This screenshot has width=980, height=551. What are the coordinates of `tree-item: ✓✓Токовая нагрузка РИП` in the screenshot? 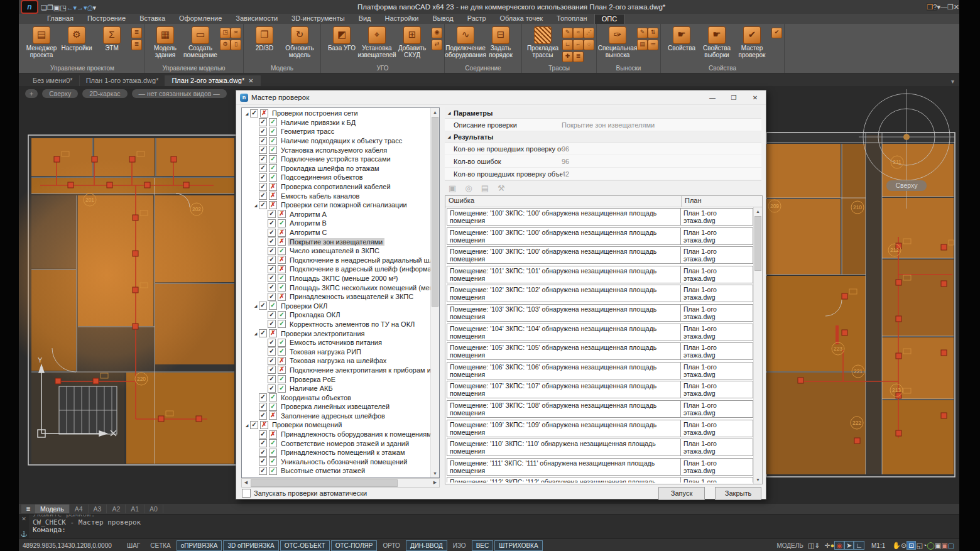 It's located at (337, 352).